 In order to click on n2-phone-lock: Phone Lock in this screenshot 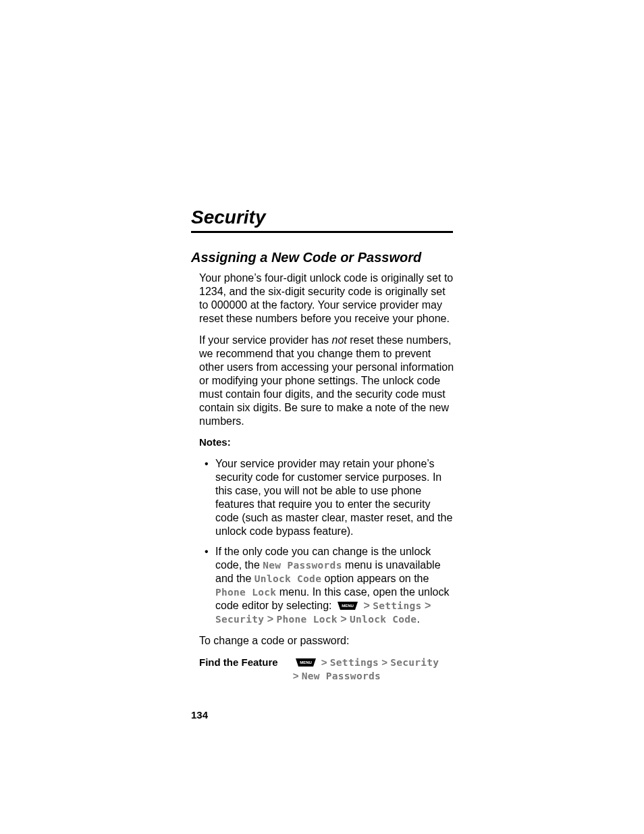, I will do `click(246, 592)`.